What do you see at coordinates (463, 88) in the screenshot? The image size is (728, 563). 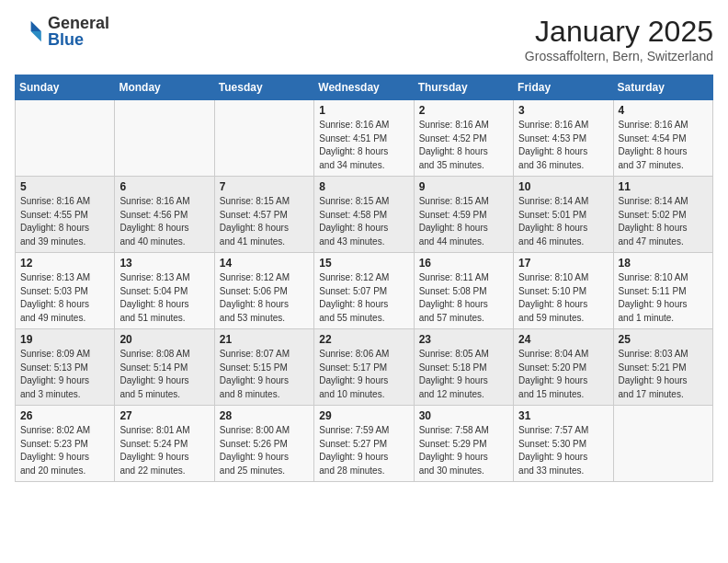 I see `day-header-thursday: Thursday` at bounding box center [463, 88].